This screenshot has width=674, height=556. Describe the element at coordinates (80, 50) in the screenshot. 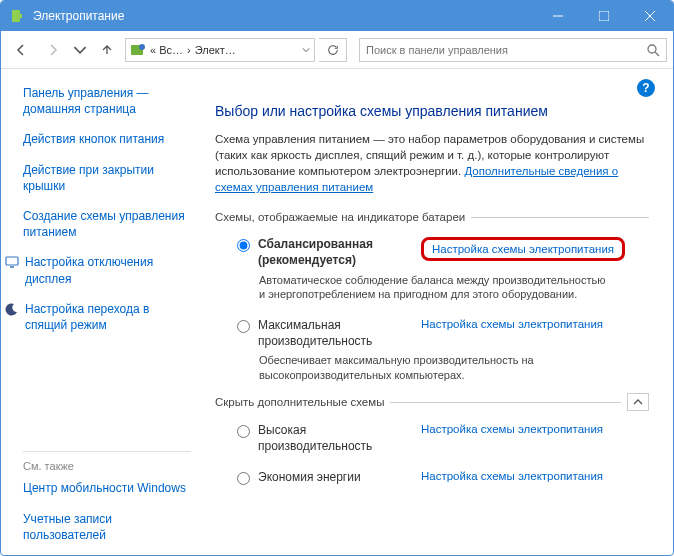

I see `history-dropdown` at that location.